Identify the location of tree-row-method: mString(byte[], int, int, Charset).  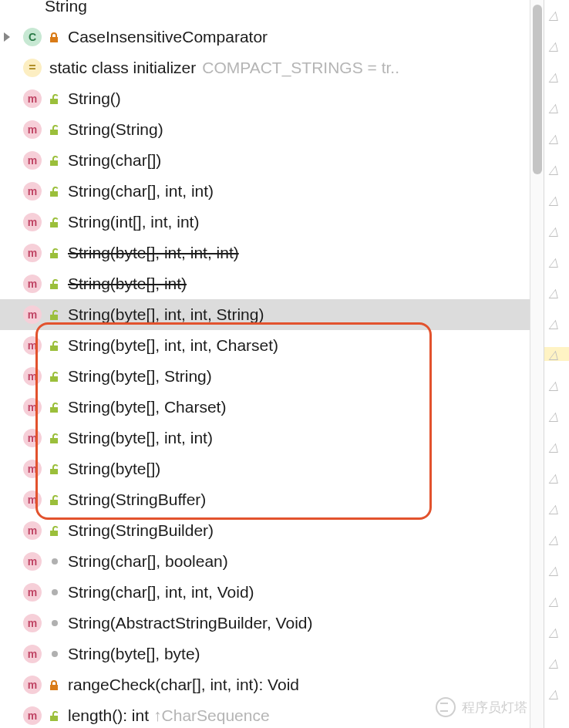
(265, 345).